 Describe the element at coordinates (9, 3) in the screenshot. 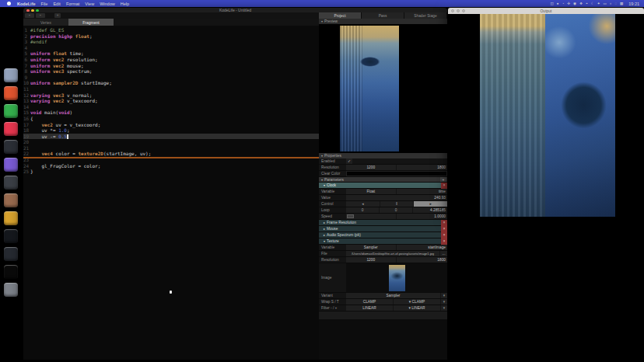

I see `apple-menu-icon` at that location.